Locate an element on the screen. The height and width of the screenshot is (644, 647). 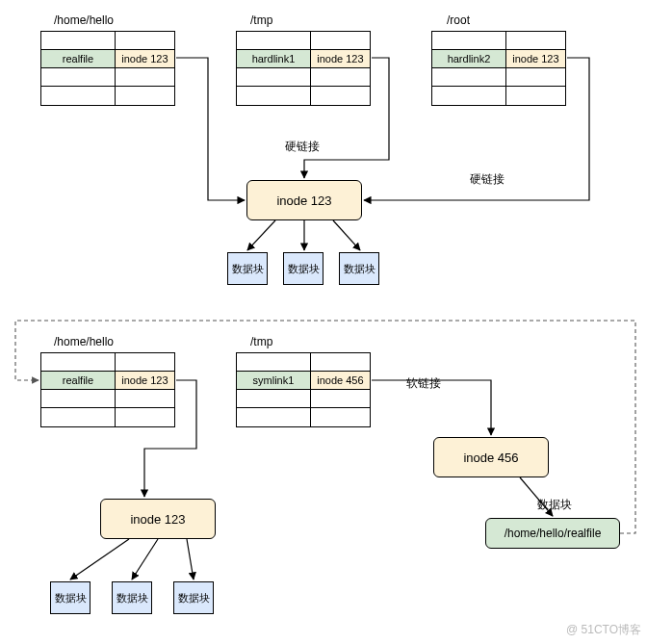
b-right-block-label: 数据块 is located at coordinates (555, 504).